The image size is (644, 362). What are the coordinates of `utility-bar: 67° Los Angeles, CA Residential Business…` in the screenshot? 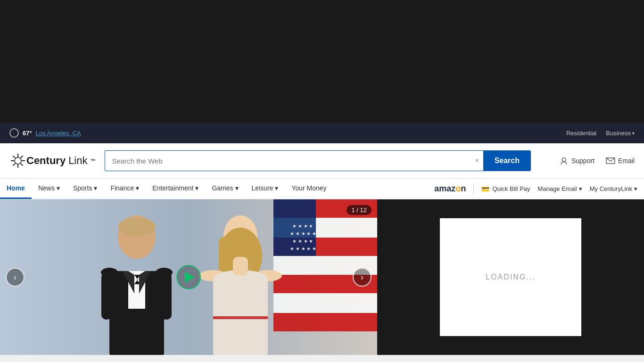 It's located at (322, 133).